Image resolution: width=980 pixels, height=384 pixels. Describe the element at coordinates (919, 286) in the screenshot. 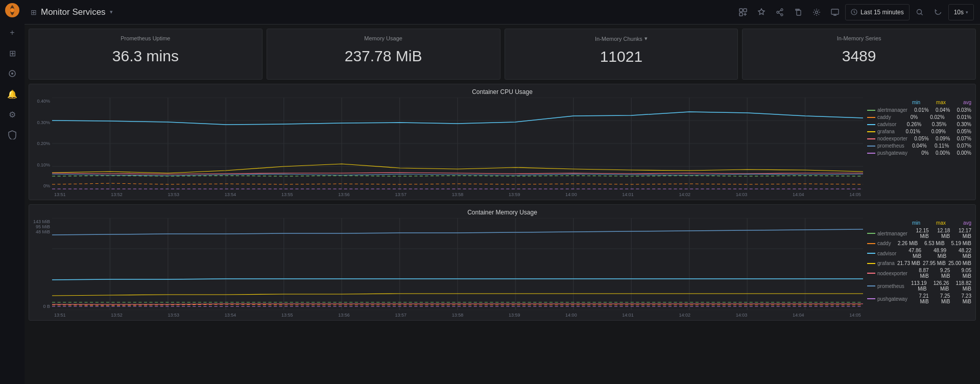

I see `legend-prometheus-mem: prometheus 113.19 MiB 126.26 MiB 118.82 …` at that location.